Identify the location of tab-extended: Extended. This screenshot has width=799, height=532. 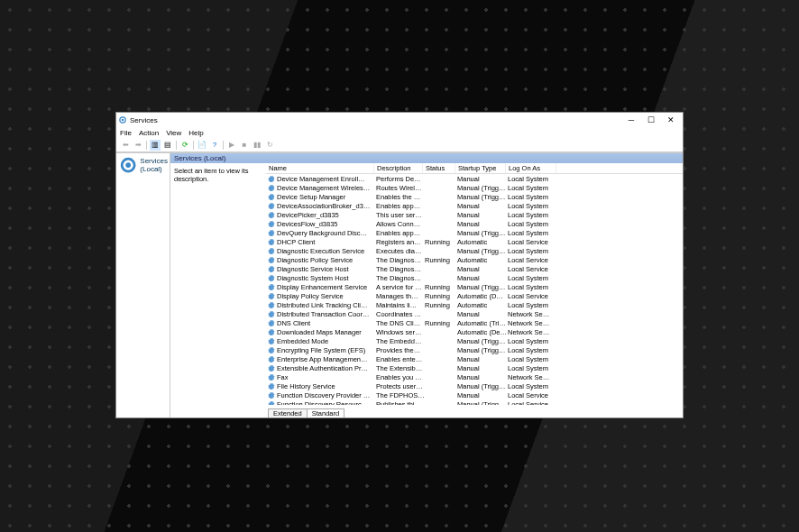
(288, 413).